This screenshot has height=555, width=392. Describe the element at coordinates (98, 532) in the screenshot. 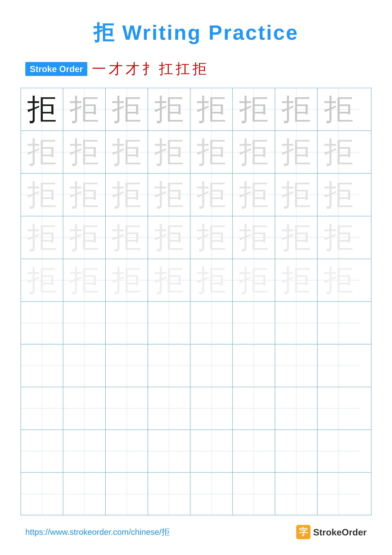

I see `footer-url: https://www.strokeorder.com/chinese/拒` at that location.